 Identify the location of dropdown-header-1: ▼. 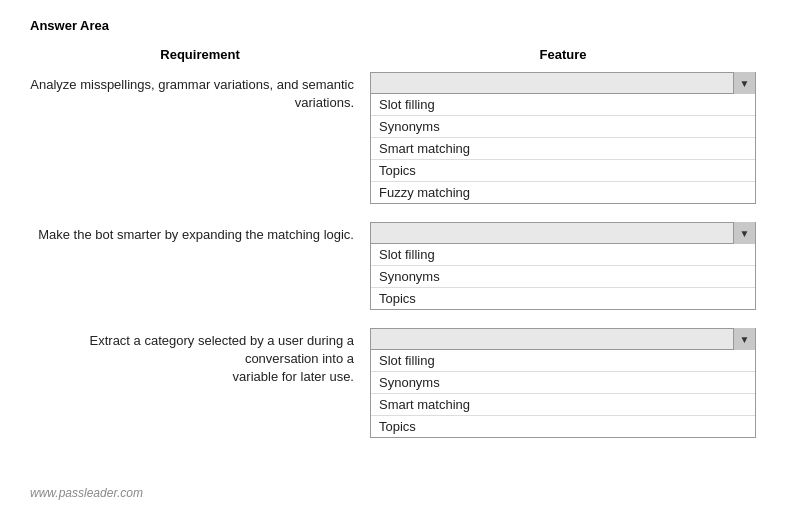
(563, 83).